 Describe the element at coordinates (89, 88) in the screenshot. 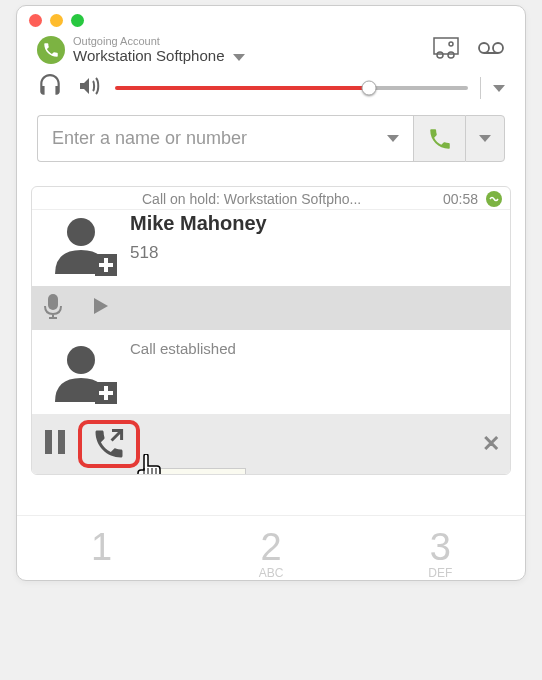

I see `speaker-icon` at that location.